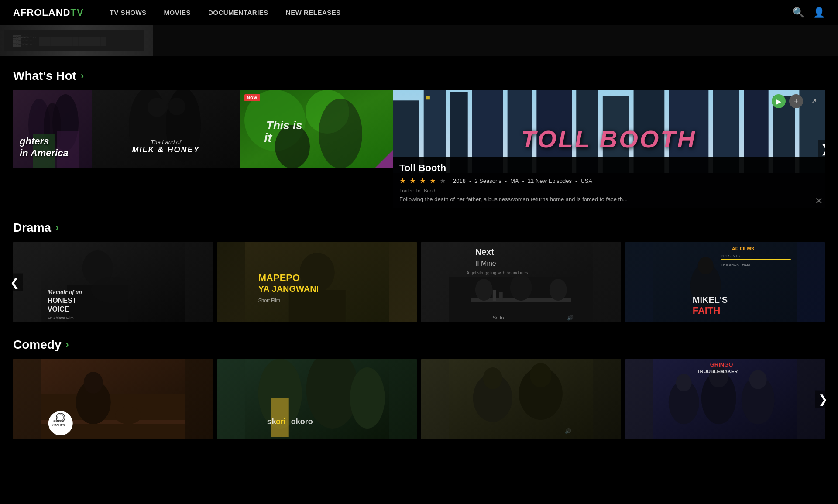  I want to click on drama-prev-arrow: ❮, so click(15, 282).